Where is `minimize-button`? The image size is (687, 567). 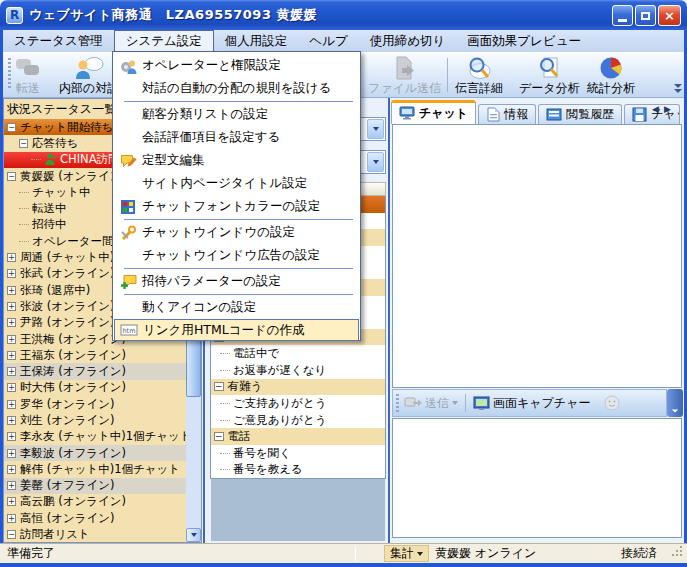 minimize-button is located at coordinates (622, 16).